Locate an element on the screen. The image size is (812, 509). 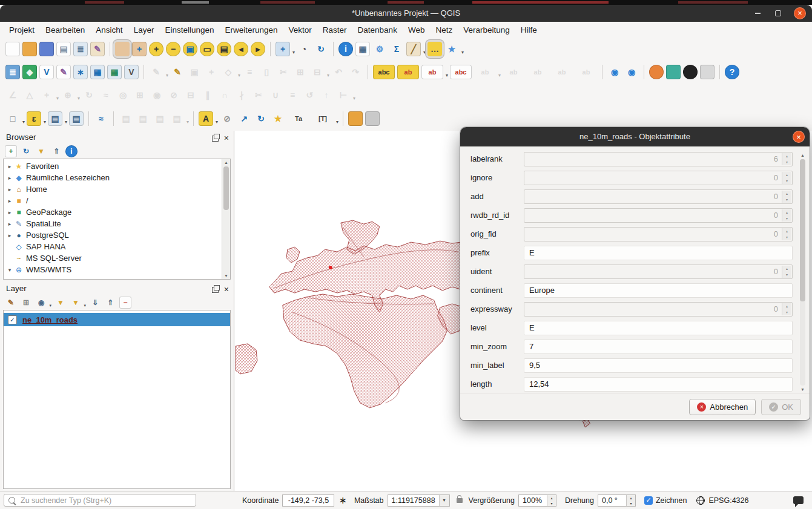
open-project-icon is located at coordinates (30, 49).